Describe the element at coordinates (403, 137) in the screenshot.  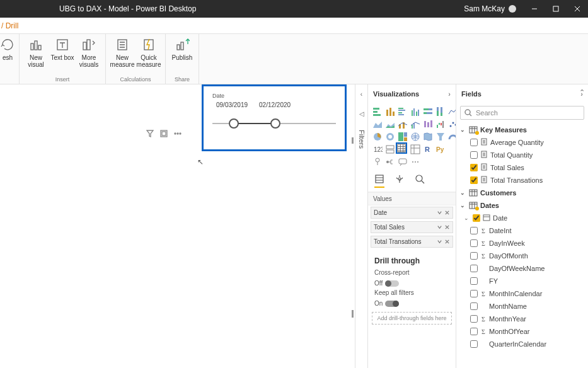
I see `viz-treemap` at that location.